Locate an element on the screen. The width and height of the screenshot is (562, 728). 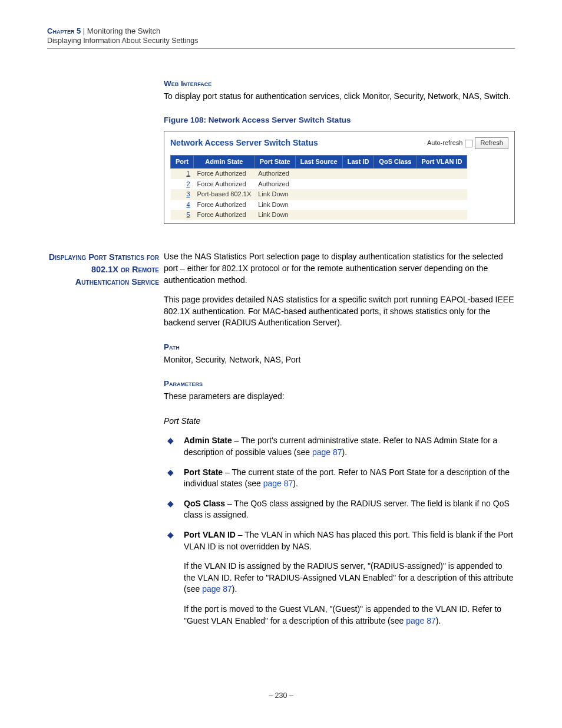
nas-status-table: Port Admin State Port State Last Source … is located at coordinates (319, 187).